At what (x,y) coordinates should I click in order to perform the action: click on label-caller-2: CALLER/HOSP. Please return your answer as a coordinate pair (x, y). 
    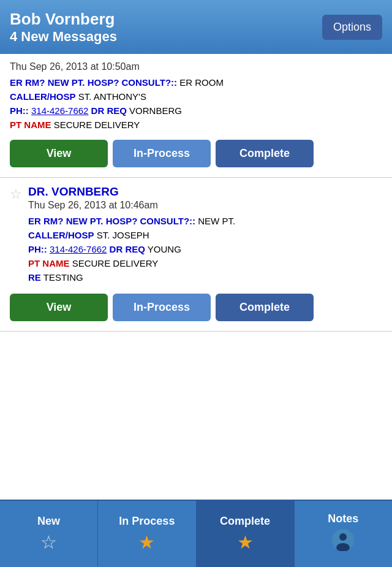
    Looking at the image, I should click on (61, 235).